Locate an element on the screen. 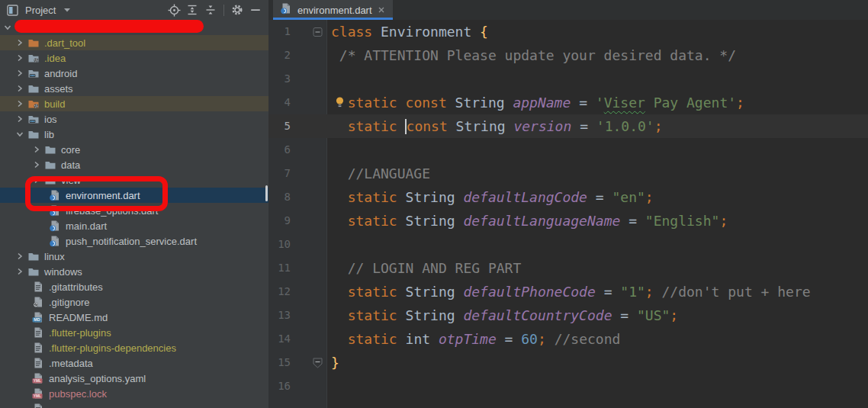 This screenshot has width=868, height=408. code-text: /* ATTENTION Please update your desired … is located at coordinates (597, 55).